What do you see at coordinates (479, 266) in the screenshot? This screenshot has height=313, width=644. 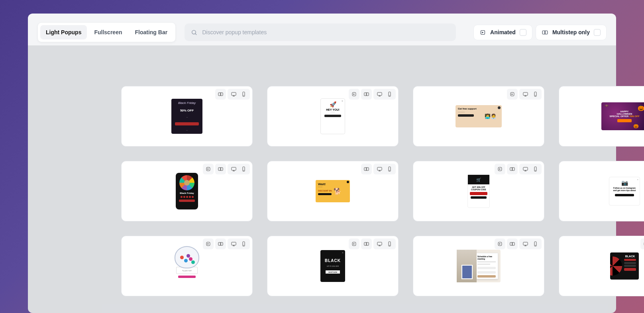 I see `template-preview: Schedule a free meeting` at bounding box center [479, 266].